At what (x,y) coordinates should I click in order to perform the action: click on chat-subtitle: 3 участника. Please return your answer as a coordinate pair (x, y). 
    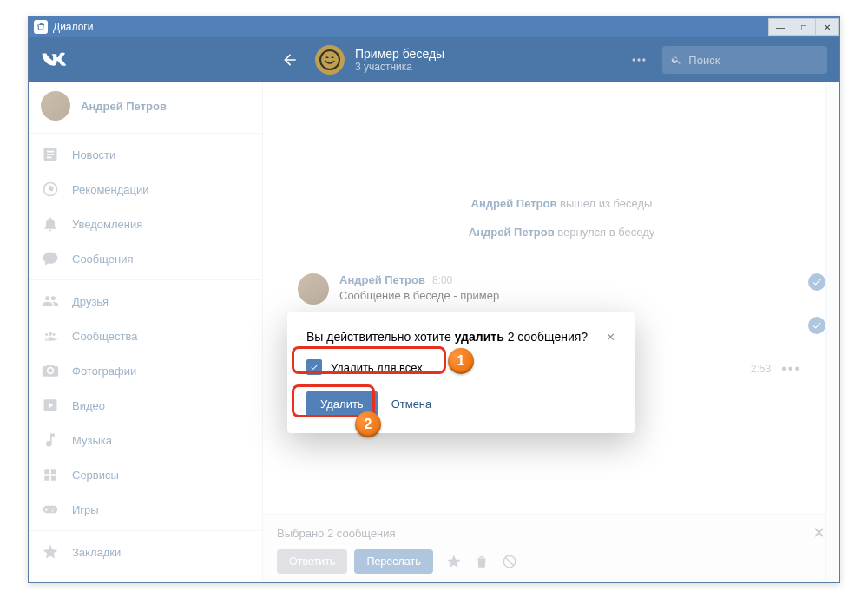
    Looking at the image, I should click on (490, 67).